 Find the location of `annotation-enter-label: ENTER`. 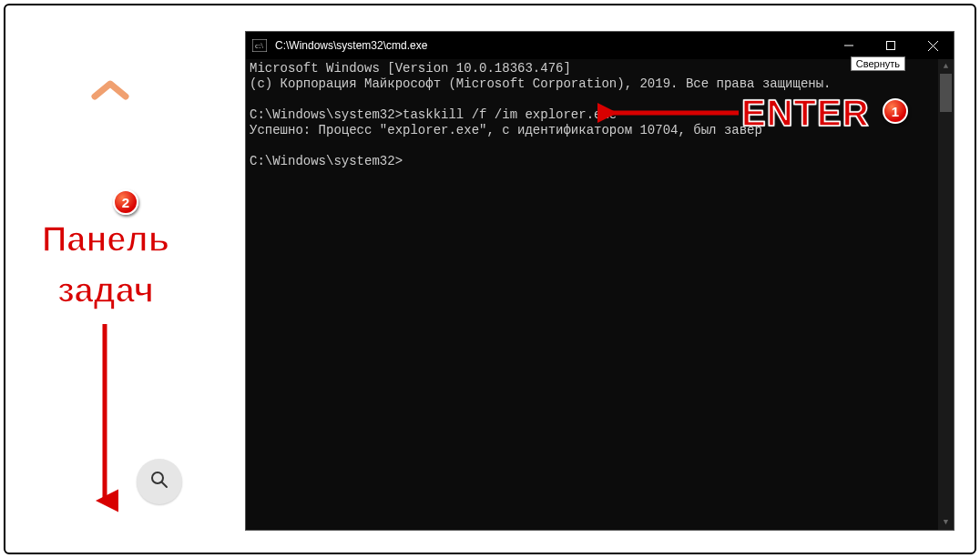

annotation-enter-label: ENTER is located at coordinates (805, 113).